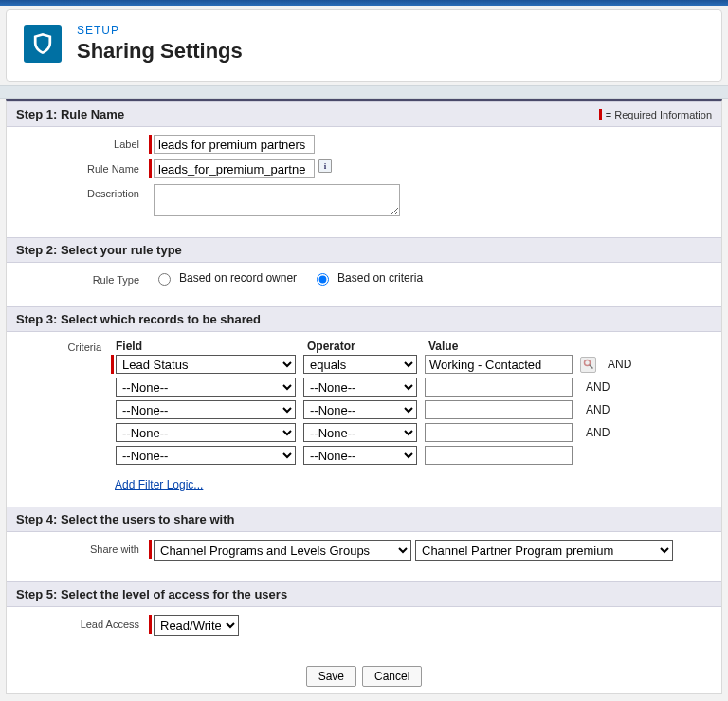 This screenshot has height=701, width=728. I want to click on step2-title: Step 2: Select your rule type, so click(99, 250).